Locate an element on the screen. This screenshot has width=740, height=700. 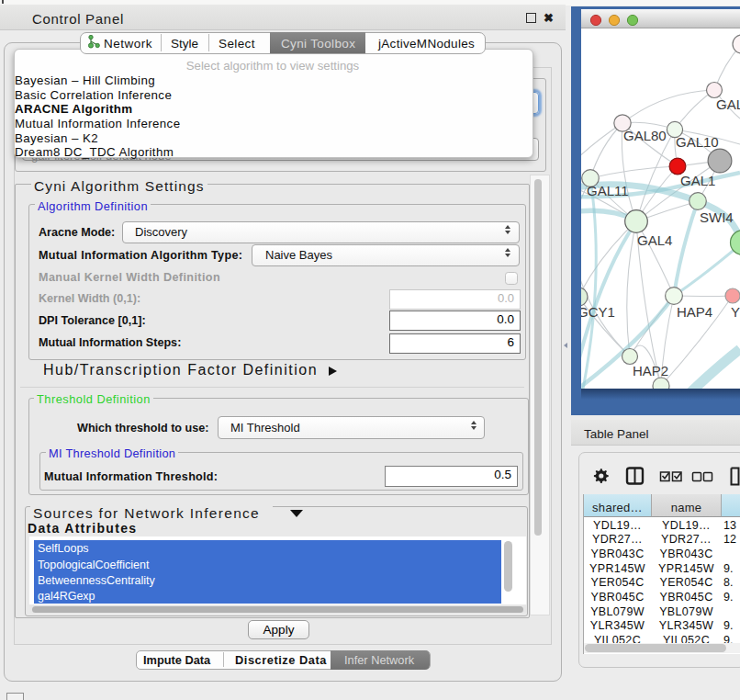
svg-text: GAL11 is located at coordinates (608, 191).